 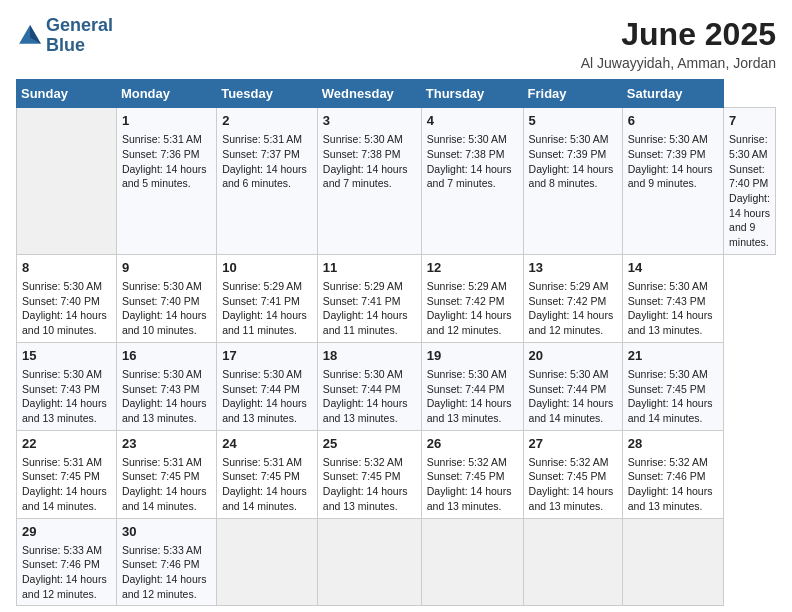 What do you see at coordinates (66, 298) in the screenshot?
I see `cell-content: 8Sunrise: 5:30 AMSunset: 7:40 PMDaylight…` at bounding box center [66, 298].